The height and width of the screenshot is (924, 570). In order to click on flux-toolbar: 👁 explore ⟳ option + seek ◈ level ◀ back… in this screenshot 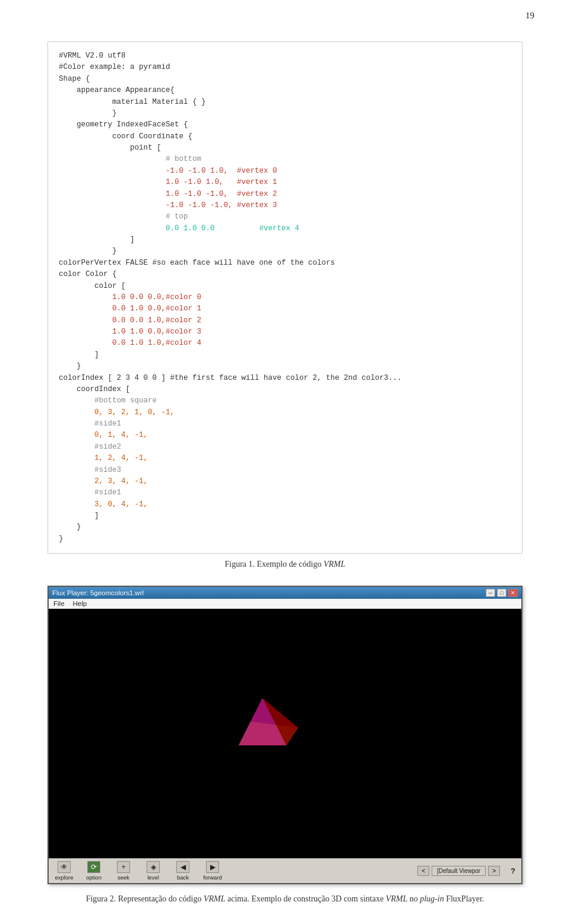, I will do `click(285, 871)`.